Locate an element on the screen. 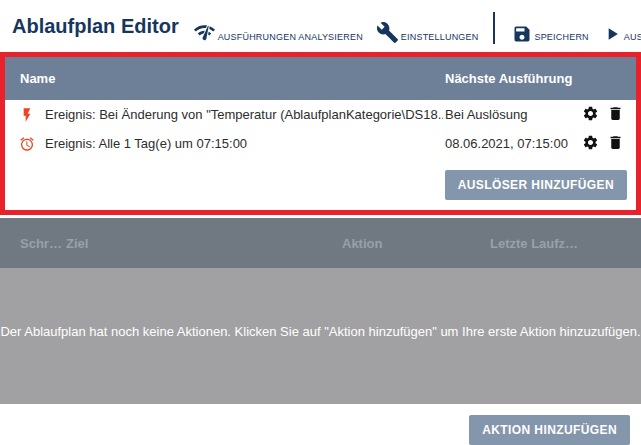 The height and width of the screenshot is (445, 641). save-icon is located at coordinates (522, 34).